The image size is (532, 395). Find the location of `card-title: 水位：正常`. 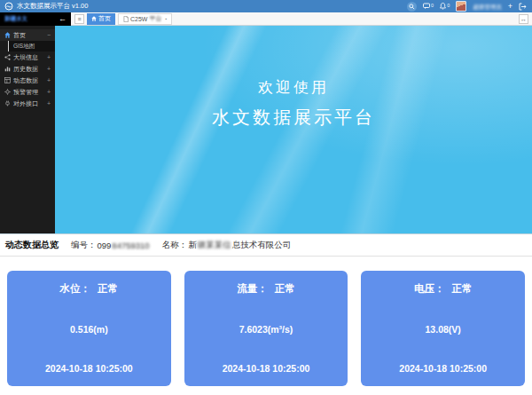

card-title: 水位：正常 is located at coordinates (90, 289).